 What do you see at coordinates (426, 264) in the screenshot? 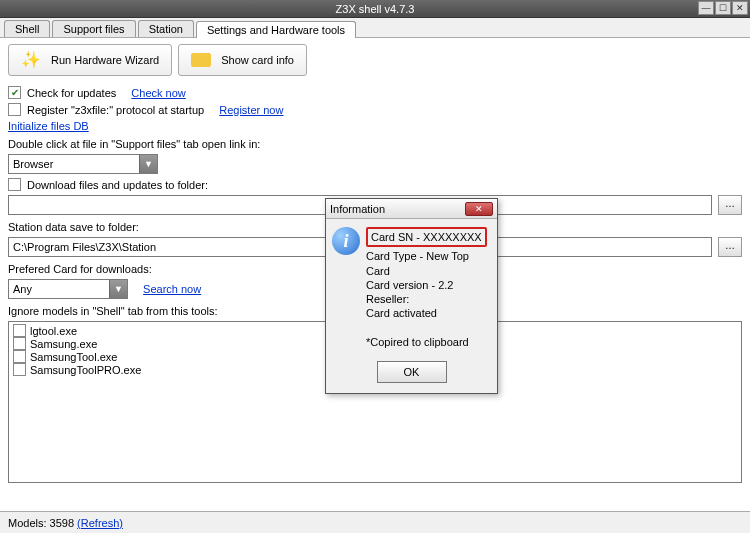
I see `card-type-text: Card Type - New Top Card` at bounding box center [426, 264].